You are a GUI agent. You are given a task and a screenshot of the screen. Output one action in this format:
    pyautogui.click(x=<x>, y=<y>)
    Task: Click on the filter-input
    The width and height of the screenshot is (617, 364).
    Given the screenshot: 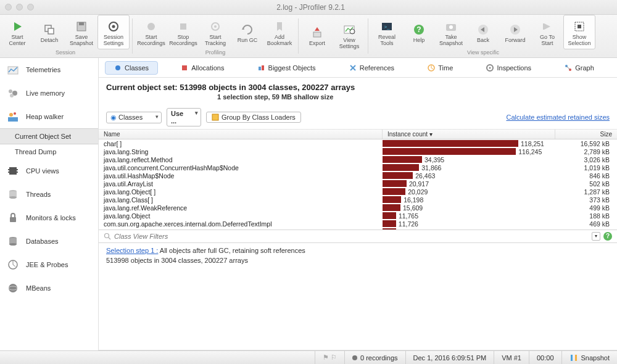 What is the action you would take?
    pyautogui.click(x=352, y=236)
    